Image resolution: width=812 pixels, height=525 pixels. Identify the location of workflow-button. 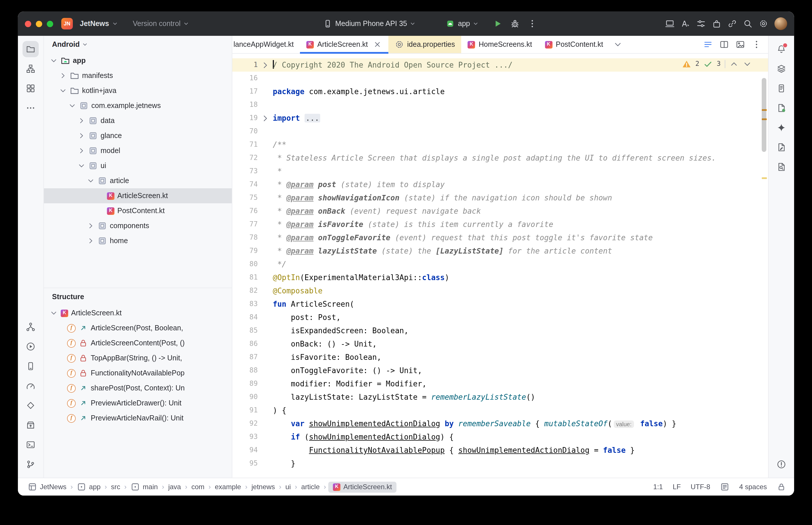
(31, 327).